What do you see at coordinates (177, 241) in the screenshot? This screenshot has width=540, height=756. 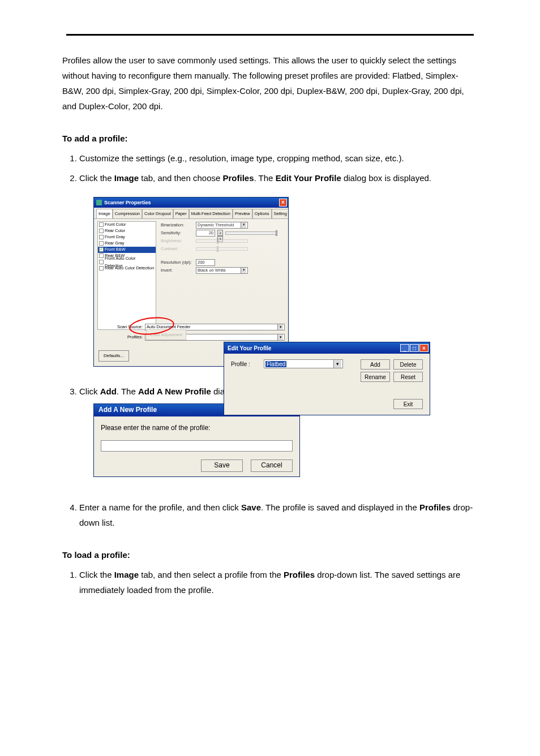 I see `brightness-label: Brightness:` at bounding box center [177, 241].